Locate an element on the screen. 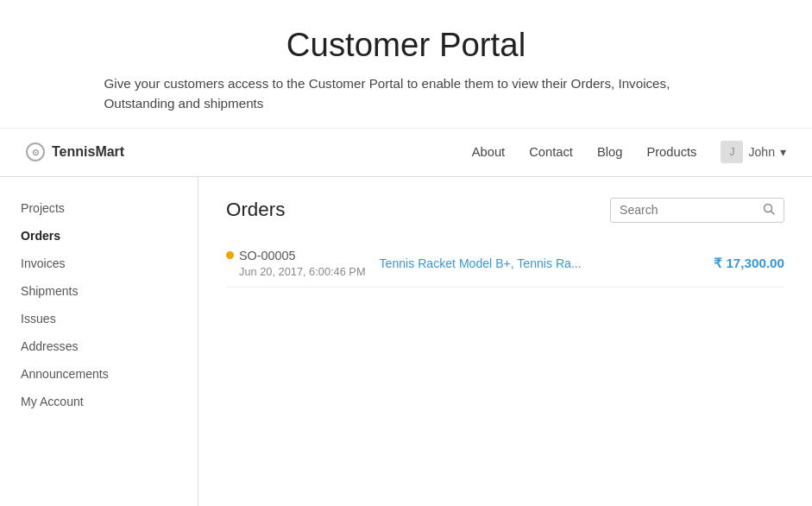  order-status-dot is located at coordinates (230, 256).